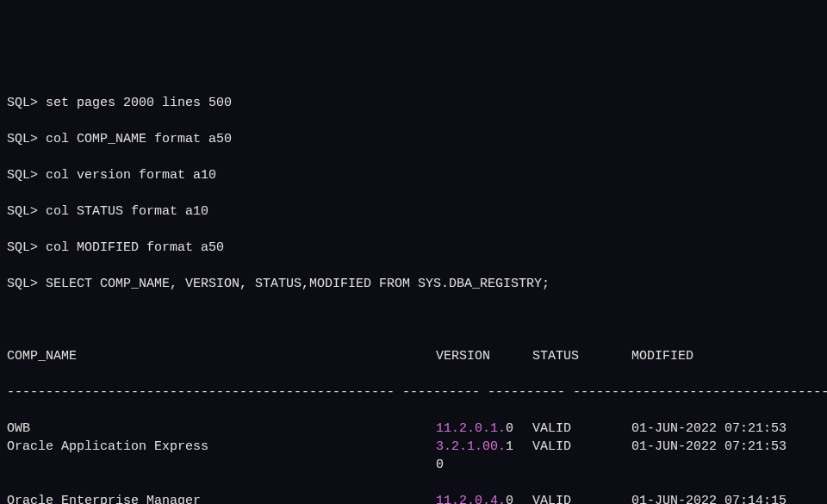  I want to click on comp-name-cell: Oracle Application Express, so click(221, 446).